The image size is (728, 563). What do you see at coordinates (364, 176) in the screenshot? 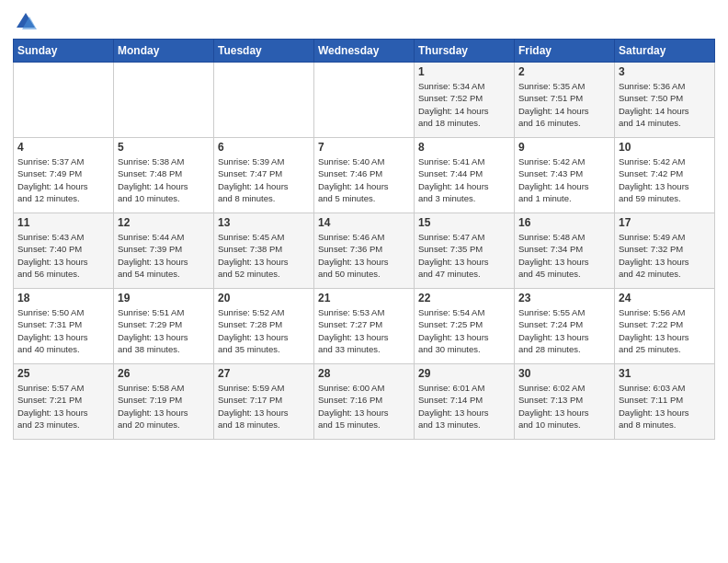
I see `calendar-cell: 7Sunrise: 5:40 AM Sunset: 7:46 PM Daylig…` at bounding box center [364, 176].